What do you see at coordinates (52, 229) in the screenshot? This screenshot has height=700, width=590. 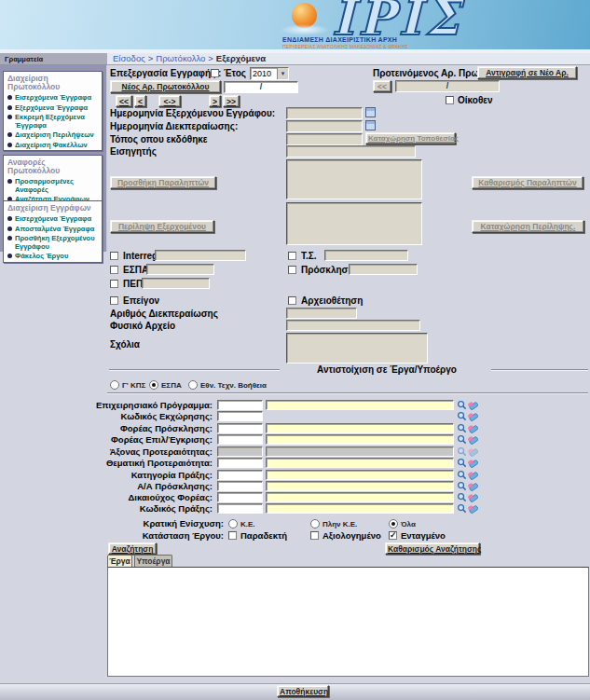 I see `sidebar-item-doc-sent: Αποσταλμένα Έγγραφα` at bounding box center [52, 229].